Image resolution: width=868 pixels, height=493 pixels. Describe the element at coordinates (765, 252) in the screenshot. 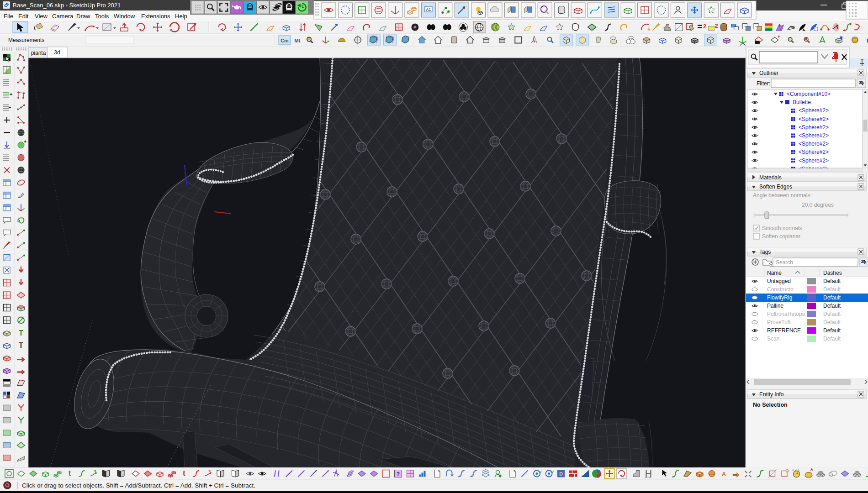

I see `svg-text: Tags` at that location.